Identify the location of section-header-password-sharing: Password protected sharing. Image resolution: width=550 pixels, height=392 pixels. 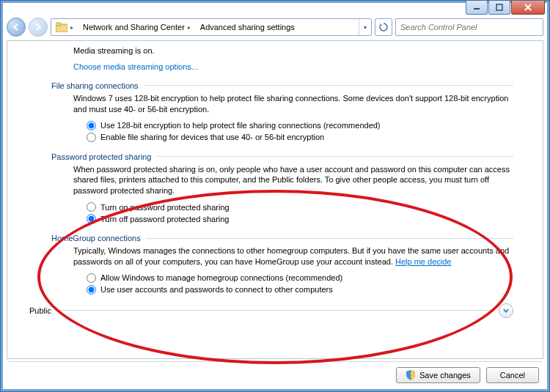
(282, 157).